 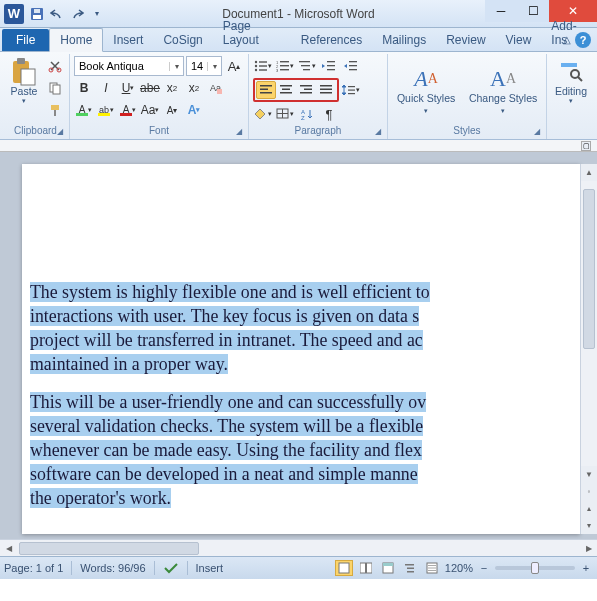 What do you see at coordinates (224, 474) in the screenshot?
I see `selected-text: software can be developed in a neat and …` at bounding box center [224, 474].